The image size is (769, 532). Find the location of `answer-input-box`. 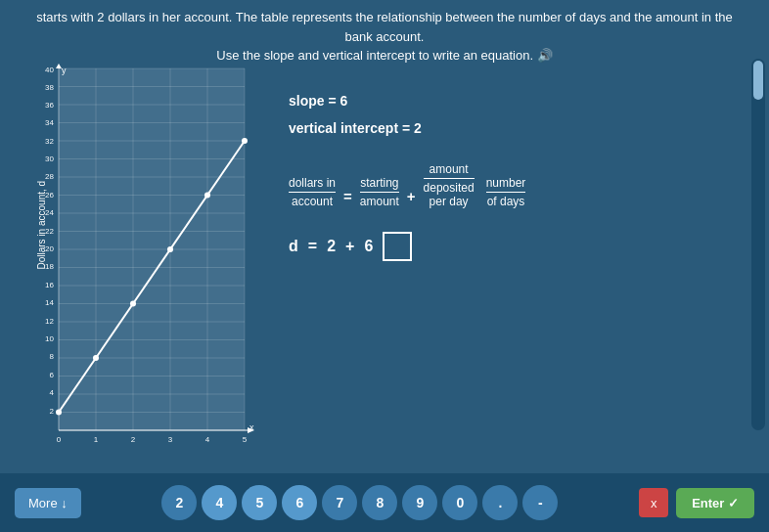

answer-input-box is located at coordinates (397, 246).